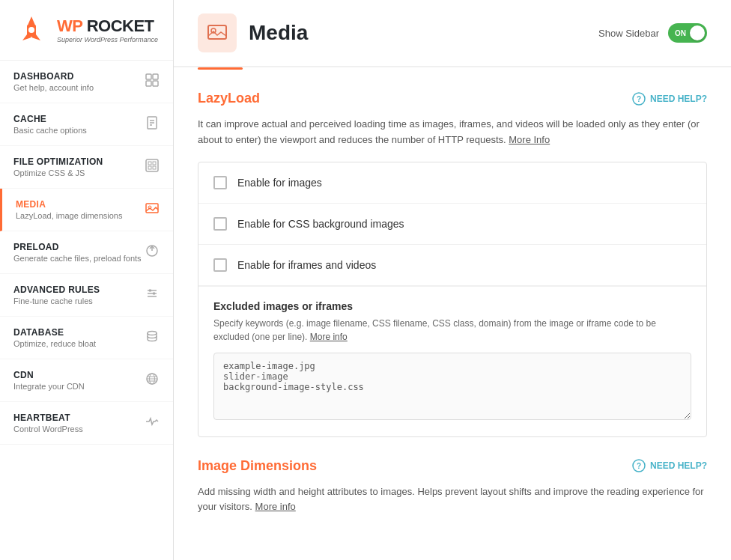  I want to click on page-header-left: Media, so click(253, 33).